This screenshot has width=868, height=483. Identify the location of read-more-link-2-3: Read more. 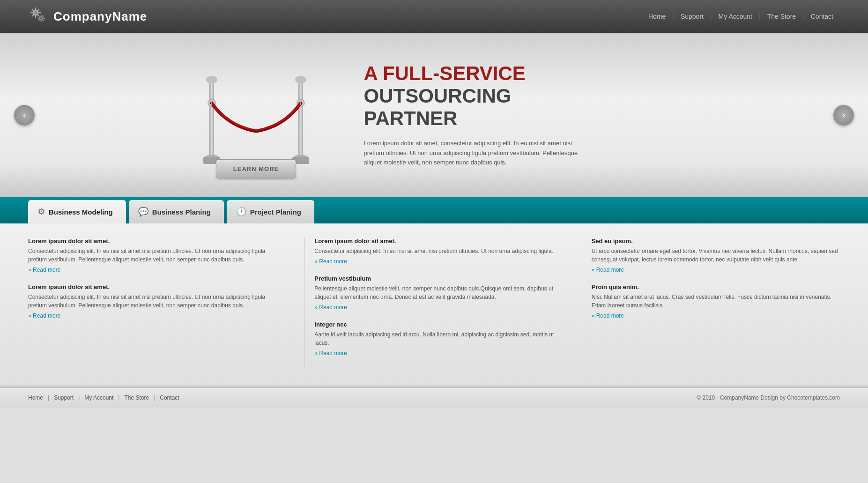
(331, 353).